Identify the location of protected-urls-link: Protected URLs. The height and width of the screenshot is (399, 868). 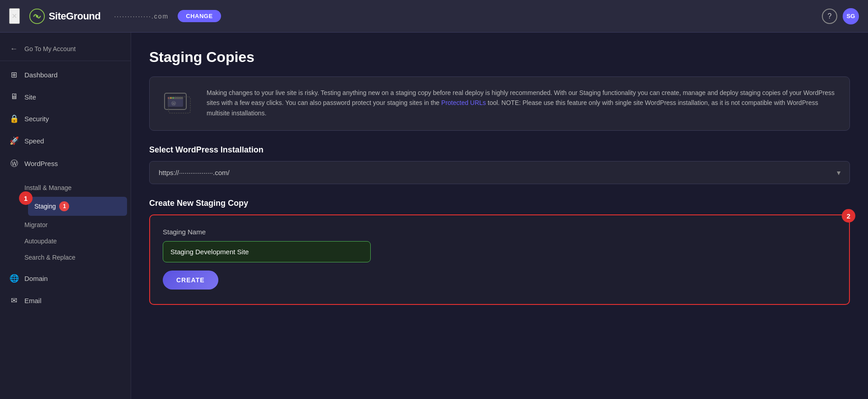
(464, 103).